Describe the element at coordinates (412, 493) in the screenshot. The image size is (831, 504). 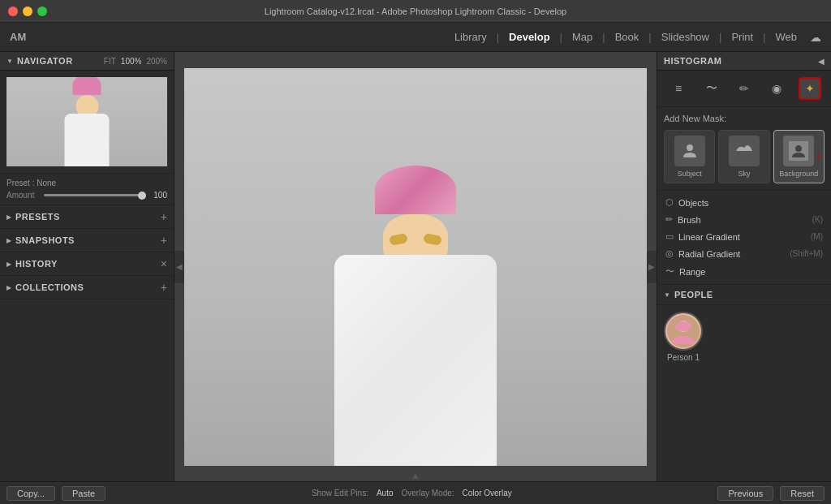
I see `bottom-center-controls: Show Edit Pins: Auto Overlay Mode: Color…` at that location.